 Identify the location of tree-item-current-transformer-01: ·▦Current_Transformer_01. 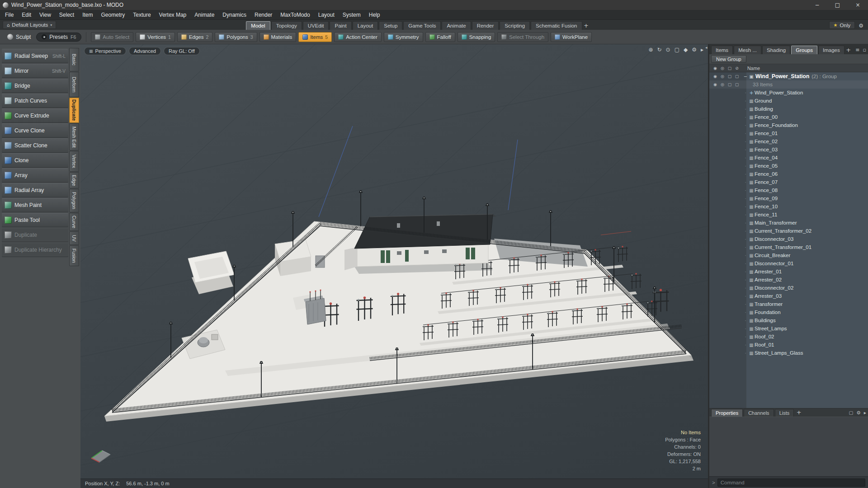
(788, 247).